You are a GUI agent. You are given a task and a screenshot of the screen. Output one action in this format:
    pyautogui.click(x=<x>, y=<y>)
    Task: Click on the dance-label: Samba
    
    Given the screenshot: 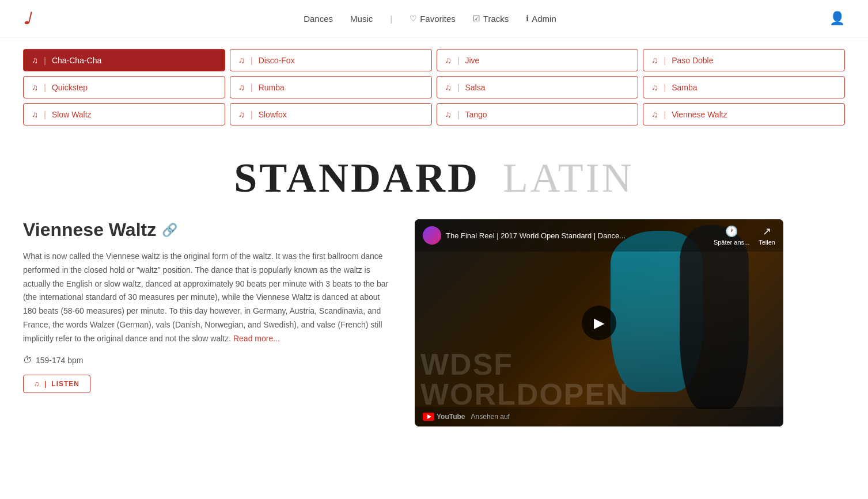 What is the action you would take?
    pyautogui.click(x=684, y=87)
    